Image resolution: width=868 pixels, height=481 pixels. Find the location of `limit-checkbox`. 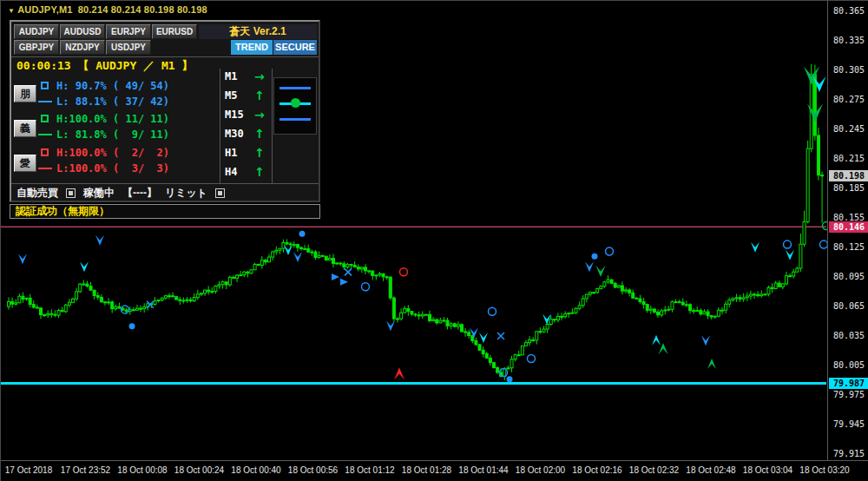

limit-checkbox is located at coordinates (220, 193).